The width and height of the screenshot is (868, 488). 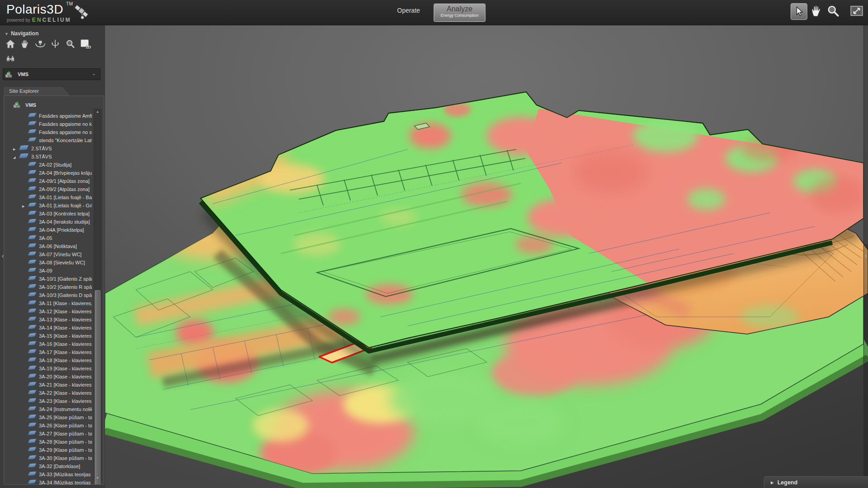 What do you see at coordinates (48, 328) in the screenshot?
I see `tree-item: 3A-14 [Klase - klavieres, s` at bounding box center [48, 328].